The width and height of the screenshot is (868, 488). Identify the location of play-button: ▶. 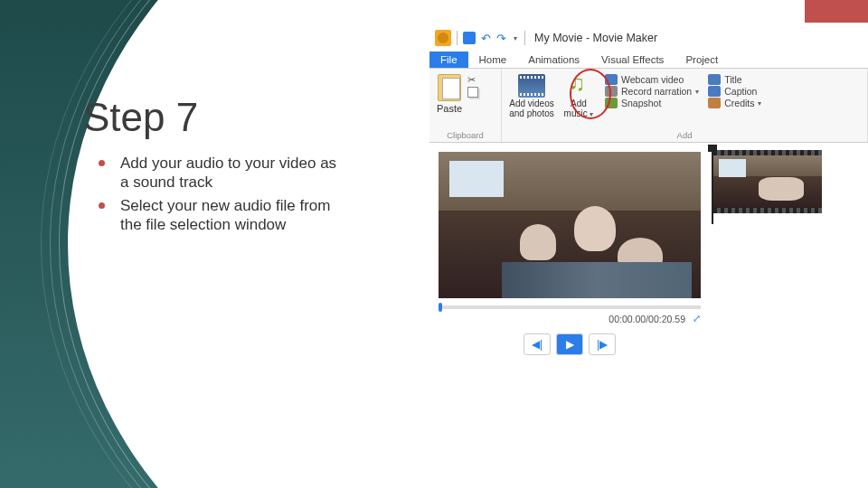
(570, 344).